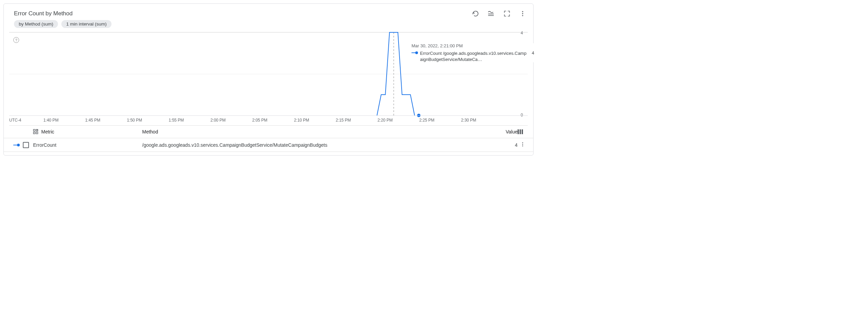 The height and width of the screenshot is (318, 868). What do you see at coordinates (523, 145) in the screenshot?
I see `row-more-icon` at bounding box center [523, 145].